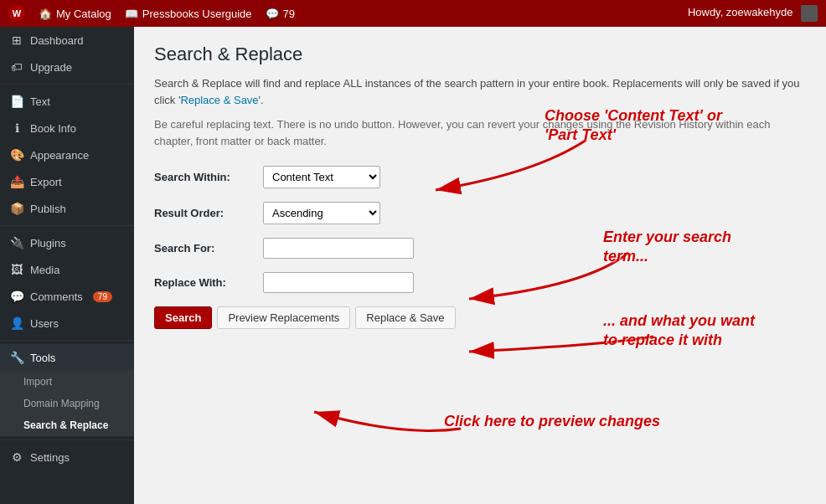 The width and height of the screenshot is (826, 504). Describe the element at coordinates (67, 425) in the screenshot. I see `submenu-search-replace: Search & Replace` at that location.